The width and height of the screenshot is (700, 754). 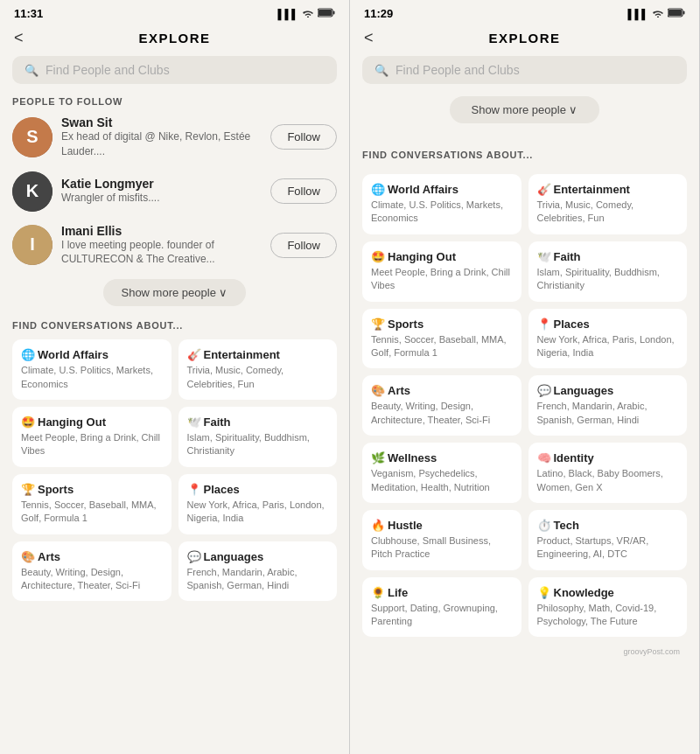 What do you see at coordinates (92, 579) in the screenshot?
I see `conv-desc: Beauty, Writing, Design, Architecture, T…` at bounding box center [92, 579].